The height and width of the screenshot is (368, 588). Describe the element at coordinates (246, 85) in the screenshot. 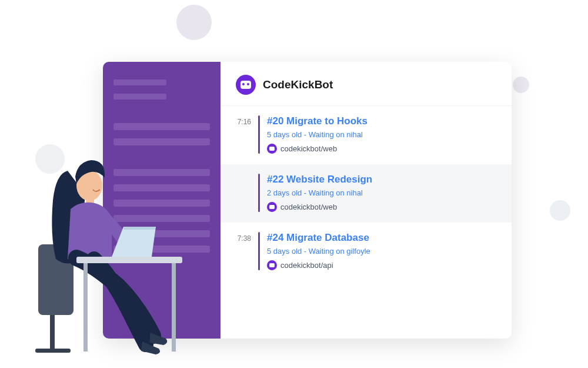

I see `bot-avatar-icon` at that location.